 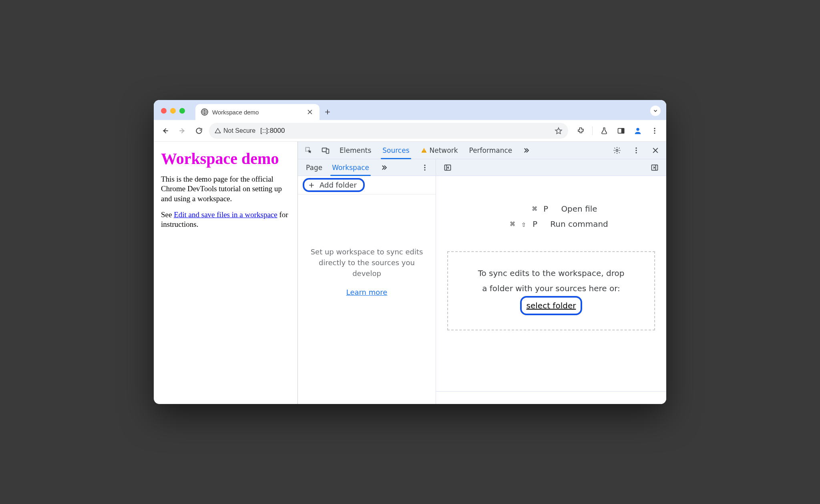 I want to click on page-paragraph-2: See Edit and save files in a workspace f…, so click(x=226, y=220).